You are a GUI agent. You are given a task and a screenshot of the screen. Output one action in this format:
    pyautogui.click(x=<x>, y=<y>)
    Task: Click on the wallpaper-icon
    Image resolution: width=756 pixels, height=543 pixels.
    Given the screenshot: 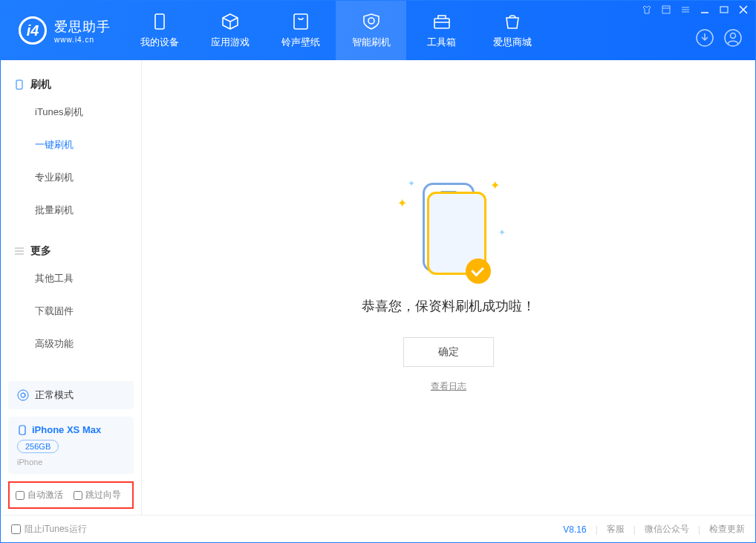 What is the action you would take?
    pyautogui.click(x=301, y=22)
    